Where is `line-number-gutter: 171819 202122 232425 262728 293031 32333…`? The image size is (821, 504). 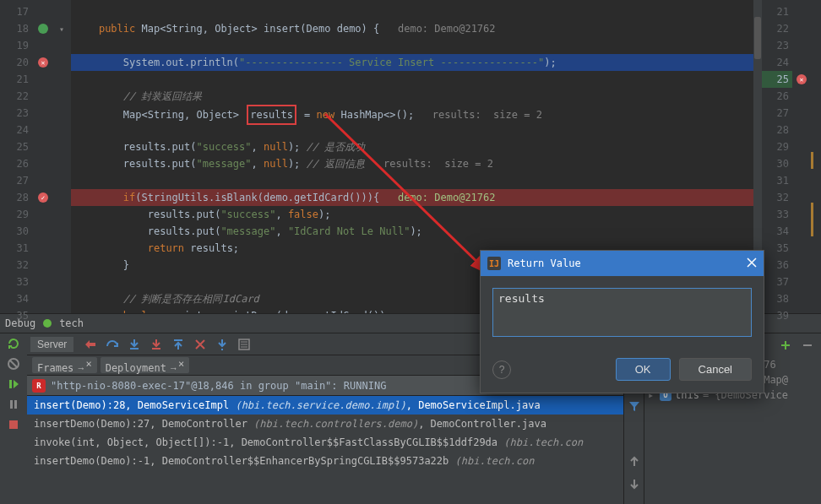 line-number-gutter: 171819 202122 232425 262728 293031 32333… is located at coordinates (17, 157).